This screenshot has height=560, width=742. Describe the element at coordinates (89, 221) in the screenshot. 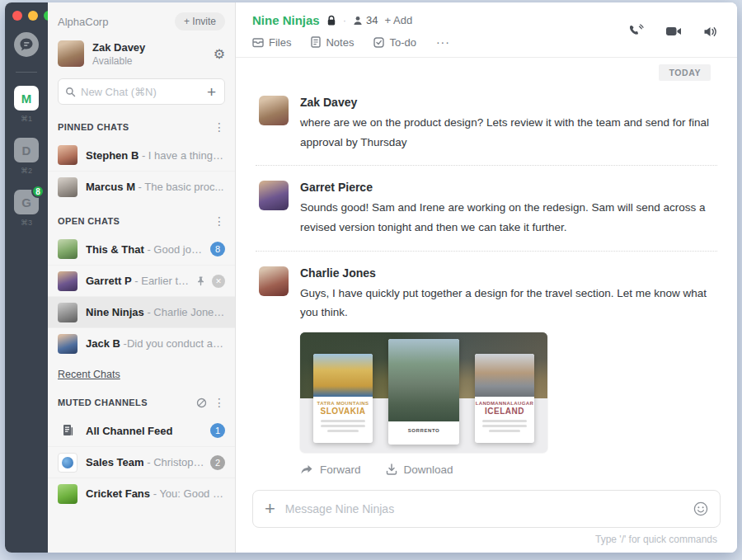

I see `open-chats-title: OPEN CHATS` at that location.